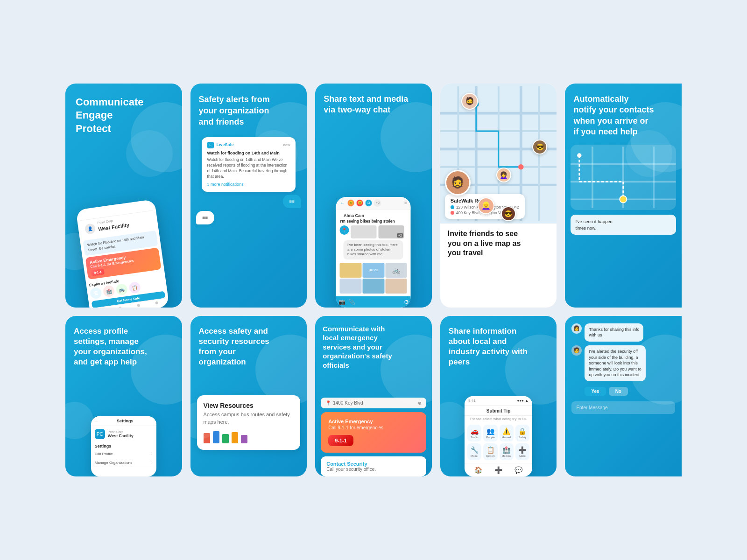 The image size is (747, 560). What do you see at coordinates (124, 196) in the screenshot?
I see `feature-card-1: Communicate Engage Protect 9:41 ▲●●● 👤 P…` at bounding box center [124, 196].